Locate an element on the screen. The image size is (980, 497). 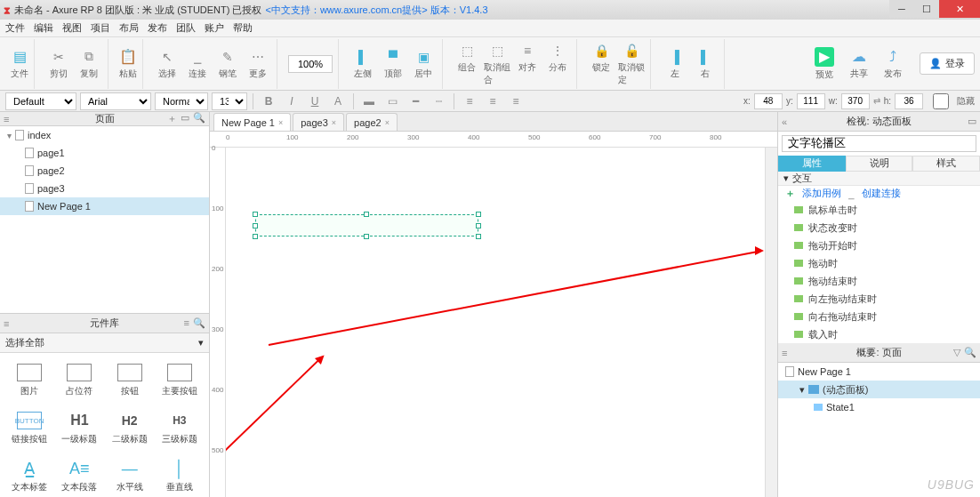
style-preset-select: Default is located at coordinates (41, 101).